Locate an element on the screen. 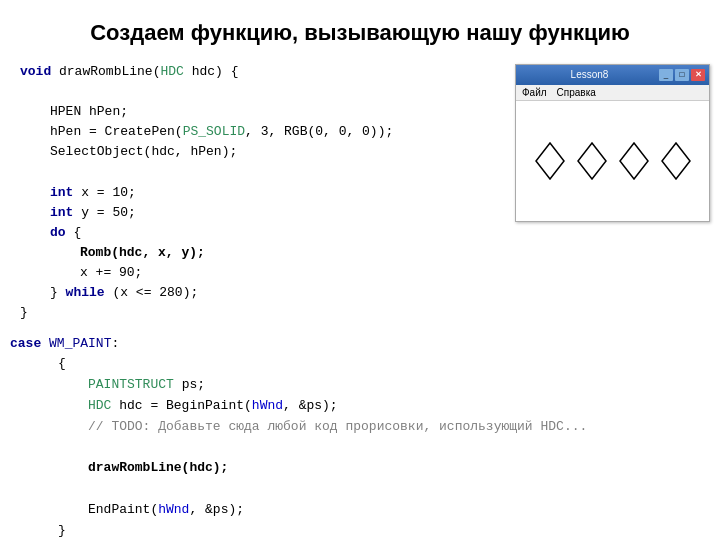 Image resolution: width=720 pixels, height=540 pixels. win-close-btn: ✕ is located at coordinates (698, 75).